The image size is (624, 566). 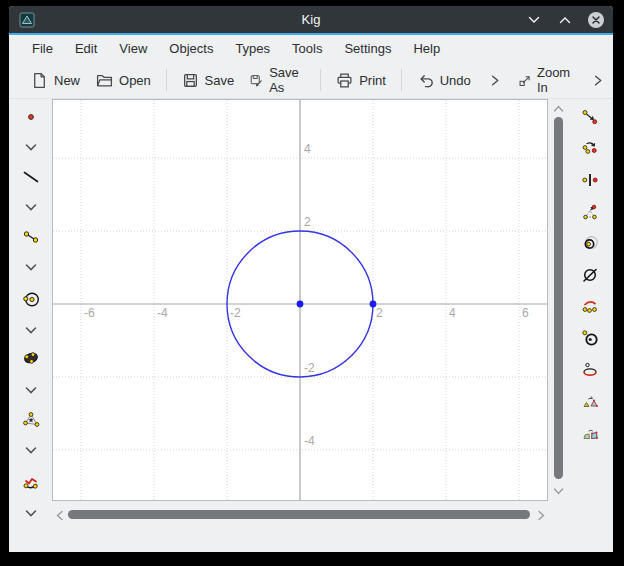 I want to click on minimize-button, so click(x=534, y=20).